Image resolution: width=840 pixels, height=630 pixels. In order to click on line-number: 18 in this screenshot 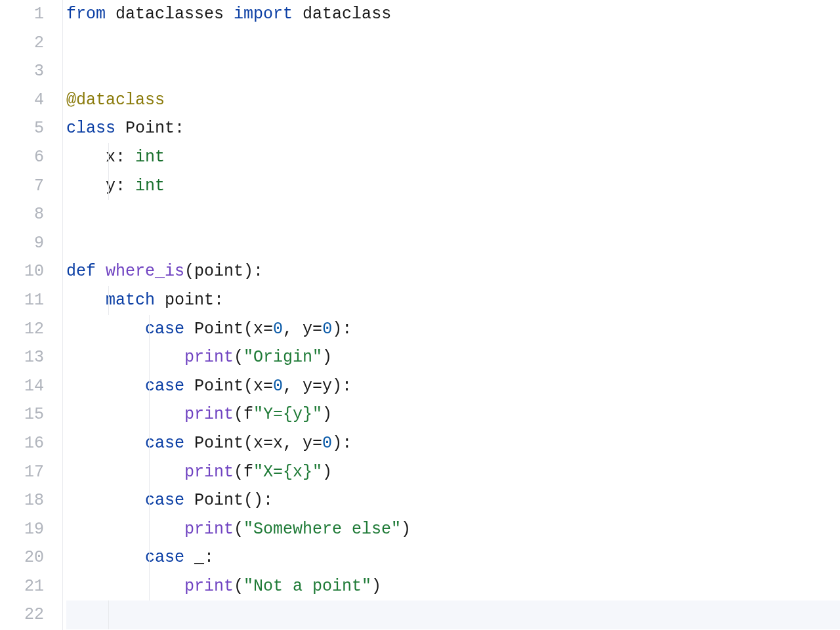, I will do `click(22, 501)`.